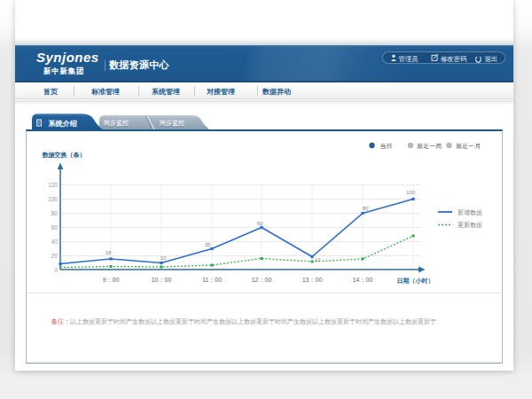  Describe the element at coordinates (262, 280) in the screenshot. I see `svg-text: 12：00` at that location.